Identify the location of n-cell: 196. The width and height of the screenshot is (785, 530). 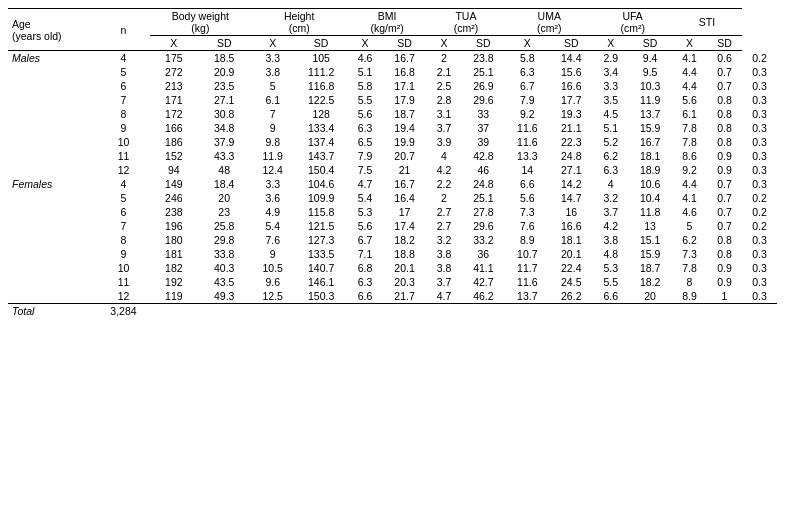
(174, 226).